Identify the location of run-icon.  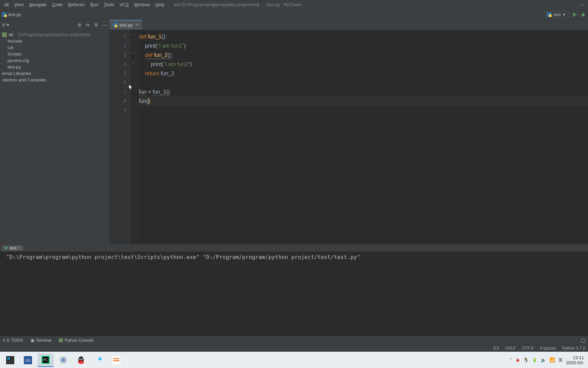
(7, 248).